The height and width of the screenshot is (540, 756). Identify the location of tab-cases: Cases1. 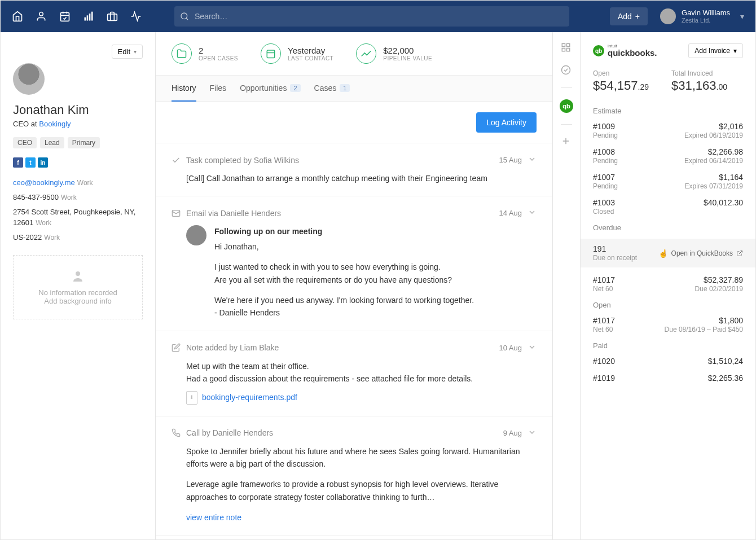
(332, 89).